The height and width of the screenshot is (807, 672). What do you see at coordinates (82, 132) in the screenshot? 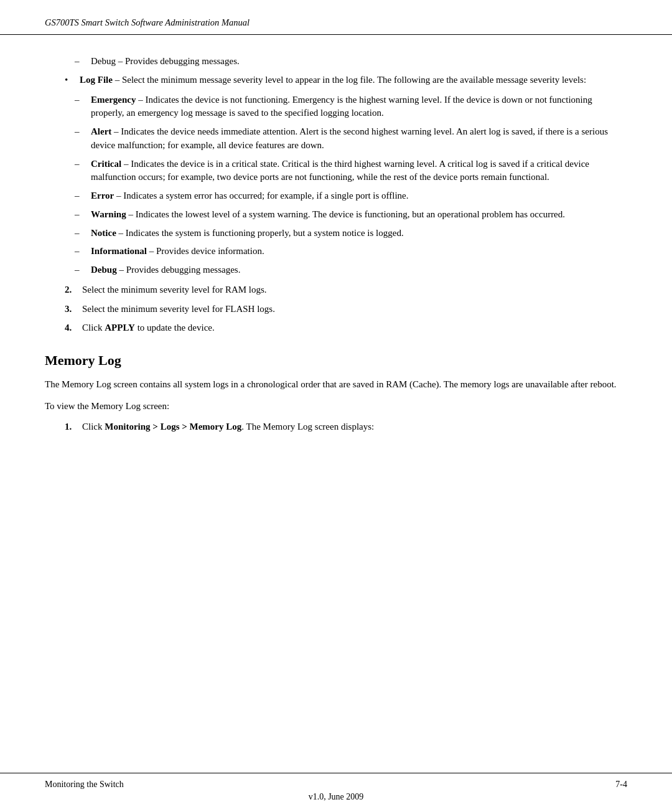
I see `dash-mark-alert: –` at bounding box center [82, 132].